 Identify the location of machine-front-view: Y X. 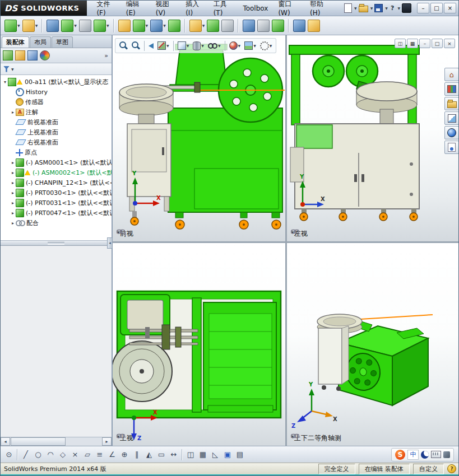
(202, 137).